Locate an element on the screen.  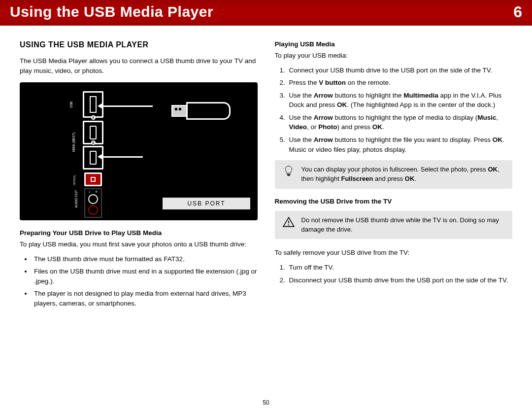
list-item: Use the Arrow buttons to highlight the t… is located at coordinates (400, 122).